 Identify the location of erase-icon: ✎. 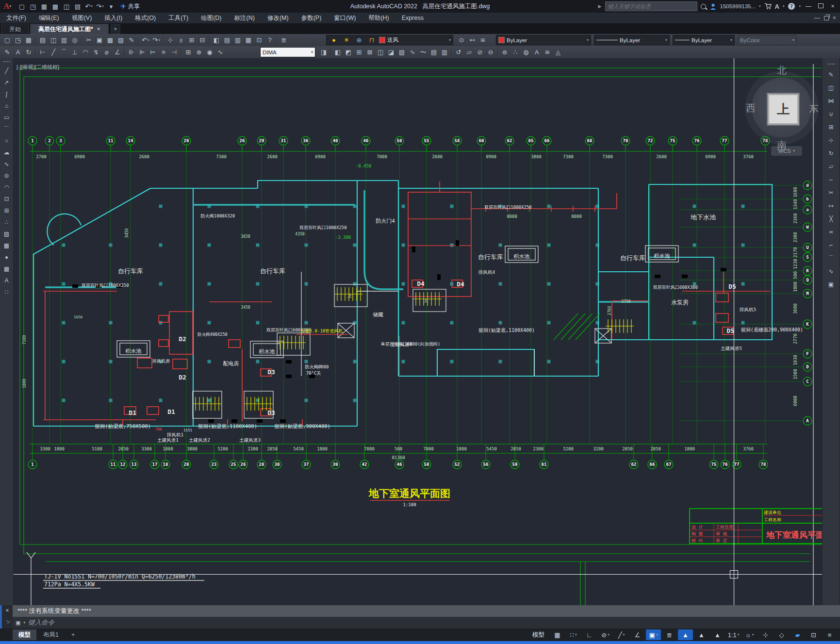
(831, 75).